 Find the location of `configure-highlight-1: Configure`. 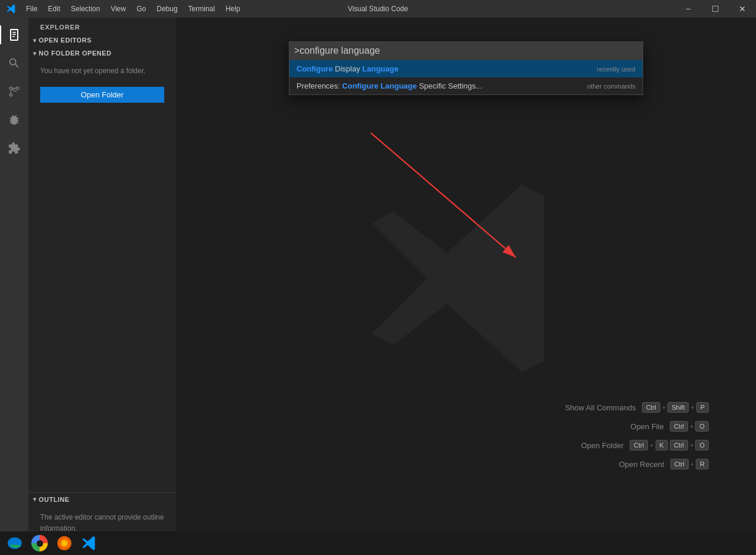

configure-highlight-1: Configure is located at coordinates (314, 68).